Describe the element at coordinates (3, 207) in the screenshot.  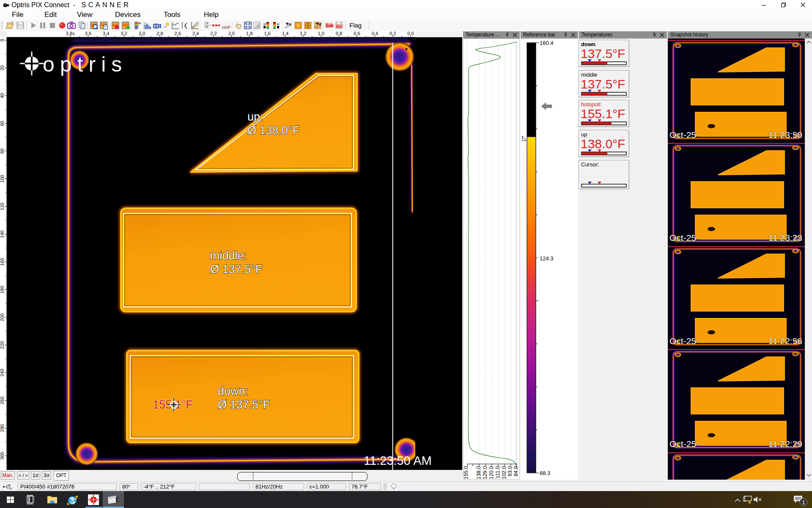
I see `svg-text: 120` at that location.